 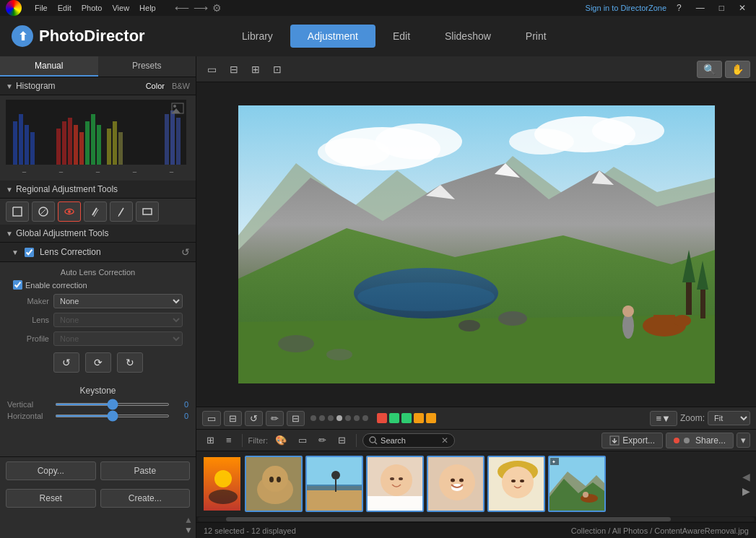 What do you see at coordinates (445, 441) in the screenshot?
I see `search-clear-btn: ✕` at bounding box center [445, 441].